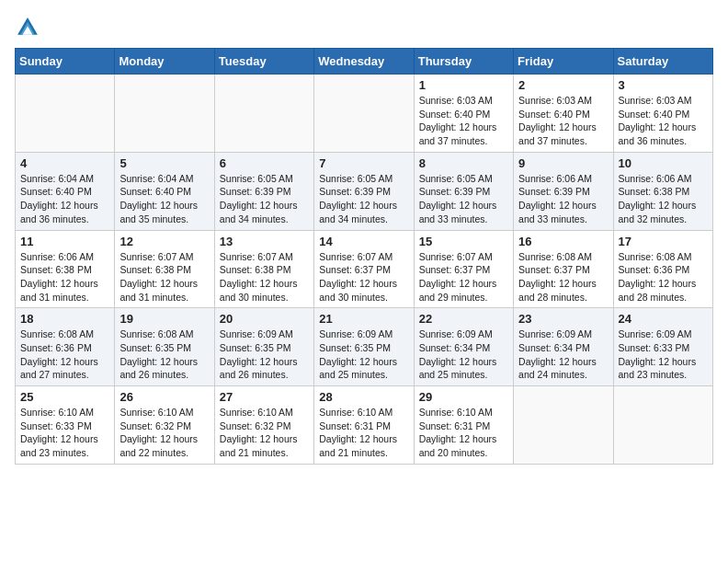 This screenshot has width=728, height=563. Describe the element at coordinates (364, 425) in the screenshot. I see `calendar-week-5: 25Sunrise: 6:10 AM Sunset: 6:33 PM Dayli…` at that location.